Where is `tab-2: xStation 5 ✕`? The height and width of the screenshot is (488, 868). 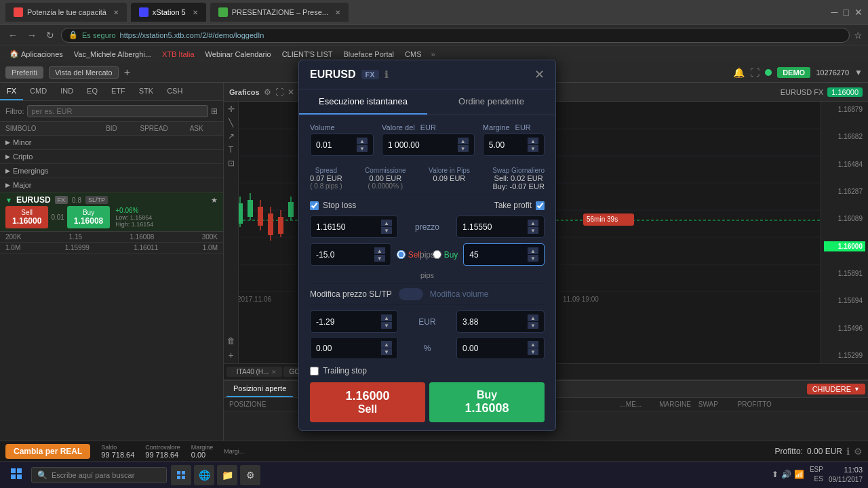
tab-2: xStation 5 ✕ is located at coordinates (168, 12).